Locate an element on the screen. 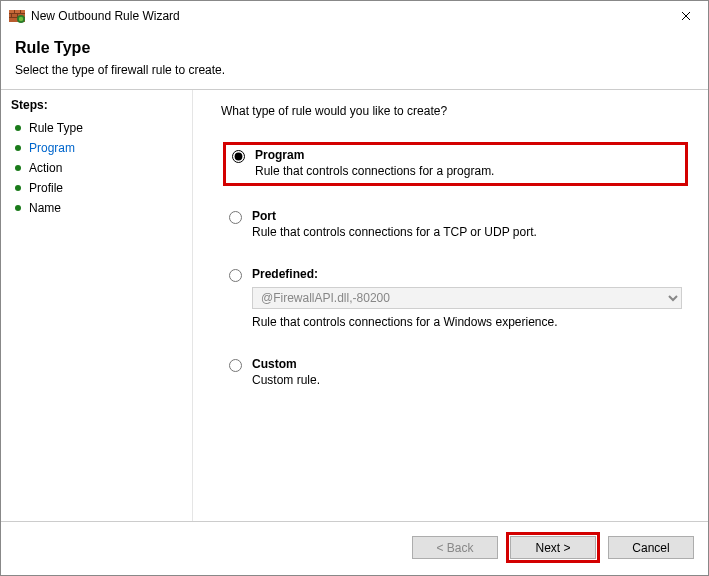  step-program: Program is located at coordinates (102, 148).